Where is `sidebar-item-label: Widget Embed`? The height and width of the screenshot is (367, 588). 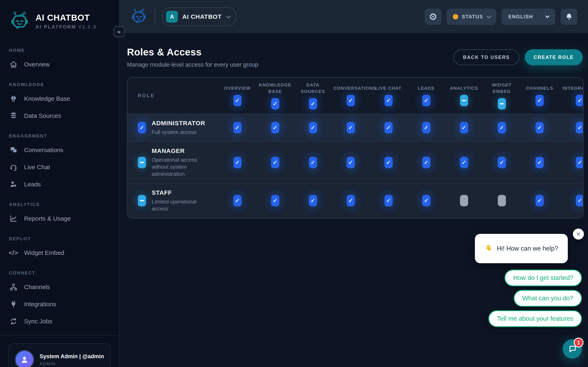
sidebar-item-label: Widget Embed is located at coordinates (44, 253).